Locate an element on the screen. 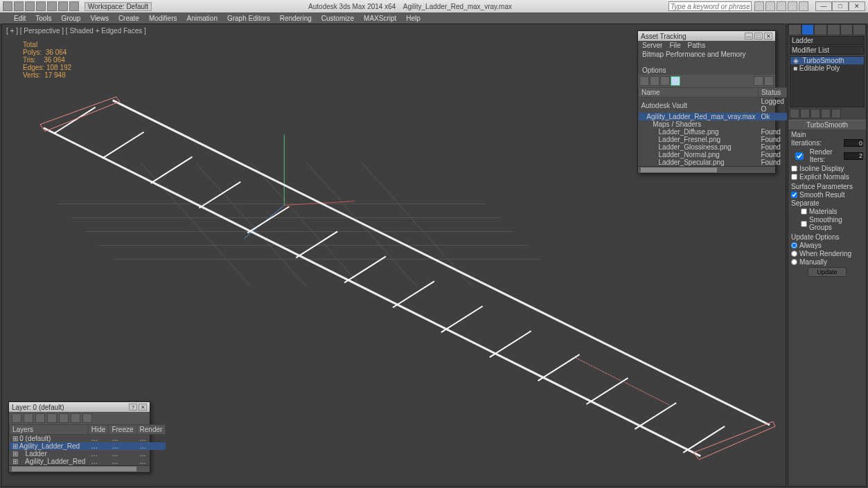 The height and width of the screenshot is (488, 868). layers-tb-add is located at coordinates (40, 418).